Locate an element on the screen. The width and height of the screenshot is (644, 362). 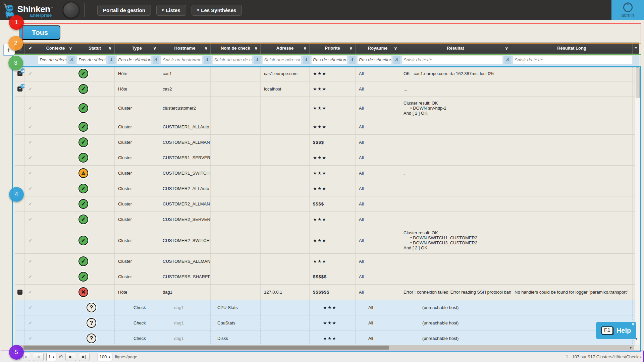
filter-select-statut: Pas de sélection▾ is located at coordinates (92, 60).